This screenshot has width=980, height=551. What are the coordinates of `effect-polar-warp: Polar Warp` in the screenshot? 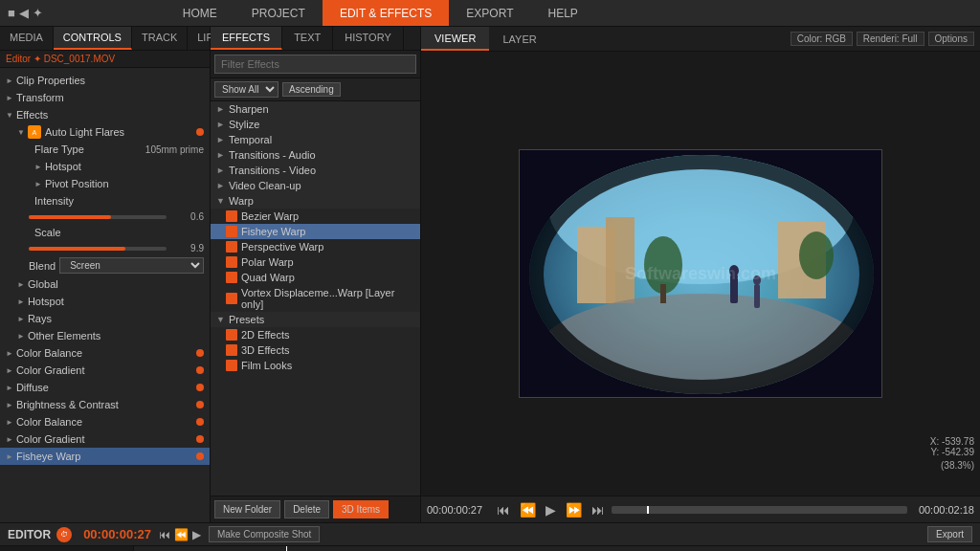 It's located at (316, 262).